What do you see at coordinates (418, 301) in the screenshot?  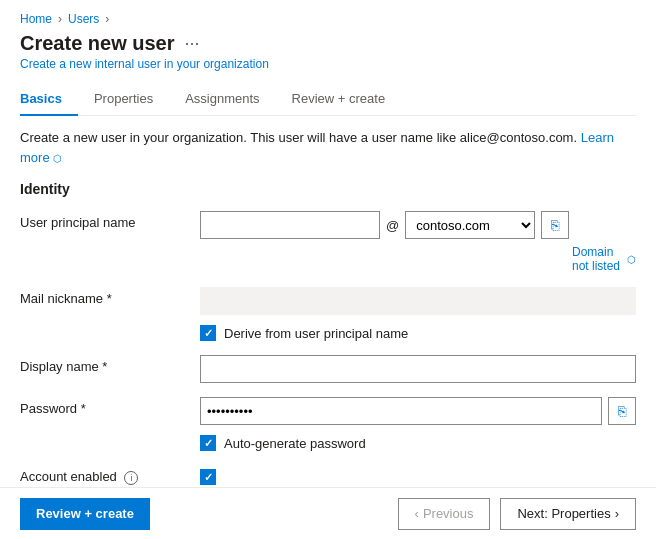 I see `mail-nickname-display` at bounding box center [418, 301].